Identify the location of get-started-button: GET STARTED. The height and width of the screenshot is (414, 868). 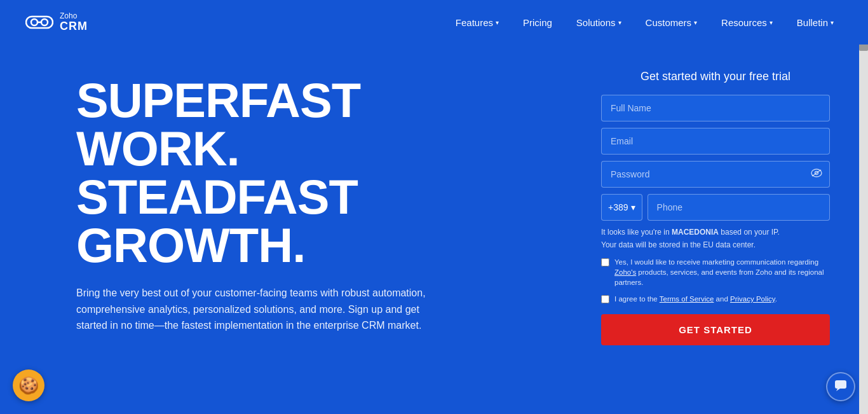
(715, 329).